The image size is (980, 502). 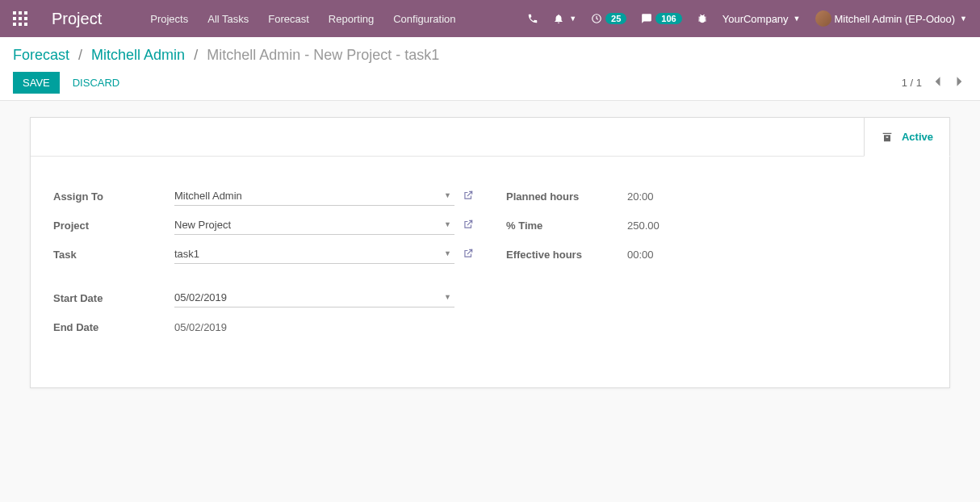 I want to click on activities-badge: 25, so click(x=616, y=19).